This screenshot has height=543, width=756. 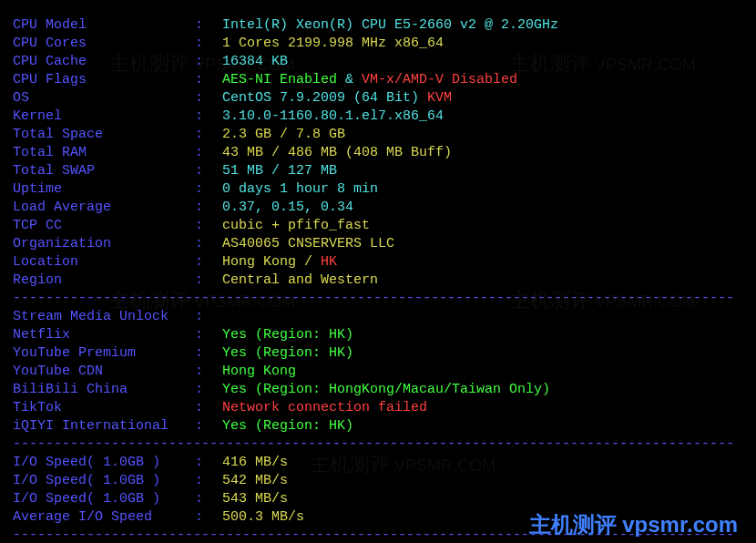 What do you see at coordinates (104, 226) in the screenshot?
I see `info-key: TCP CC` at bounding box center [104, 226].